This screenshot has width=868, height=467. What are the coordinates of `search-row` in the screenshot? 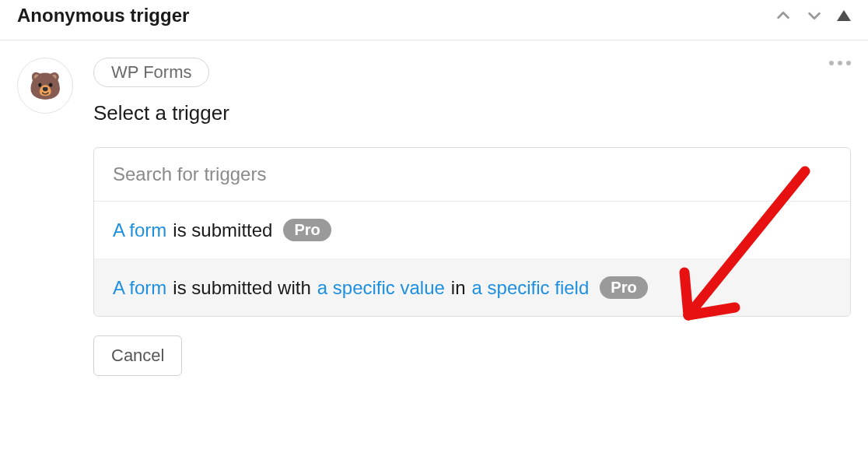 It's located at (472, 174).